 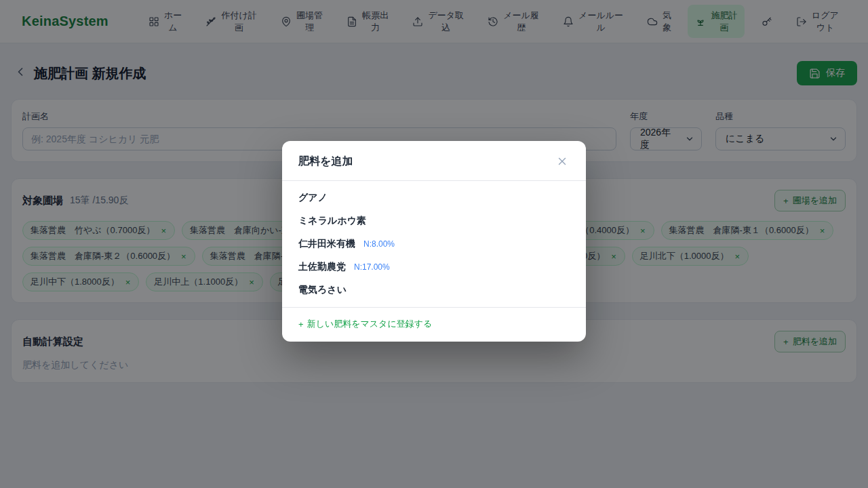 What do you see at coordinates (434, 221) in the screenshot?
I see `fertilizer-list-item: ミネラルホウ素` at bounding box center [434, 221].